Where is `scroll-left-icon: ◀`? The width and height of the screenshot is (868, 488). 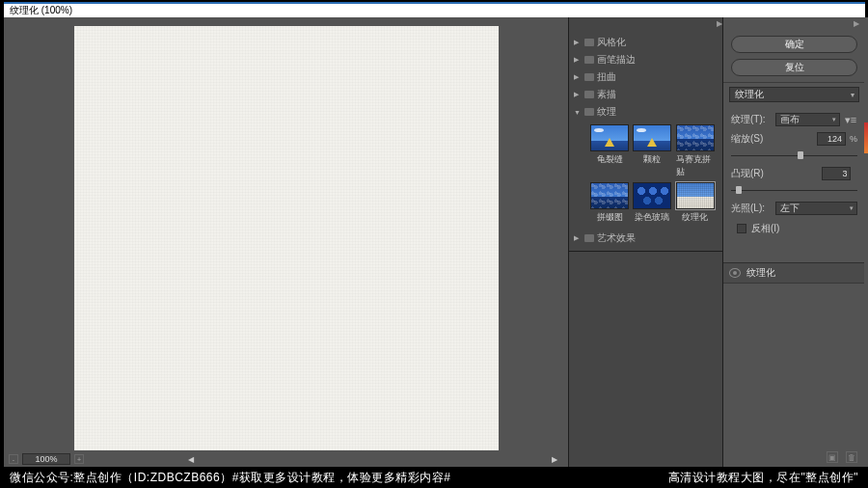 scroll-left-icon: ◀ is located at coordinates (191, 459).